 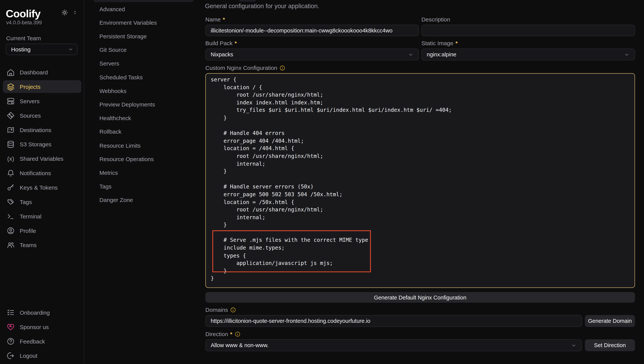 What do you see at coordinates (528, 31) in the screenshot?
I see `description-input` at bounding box center [528, 31].